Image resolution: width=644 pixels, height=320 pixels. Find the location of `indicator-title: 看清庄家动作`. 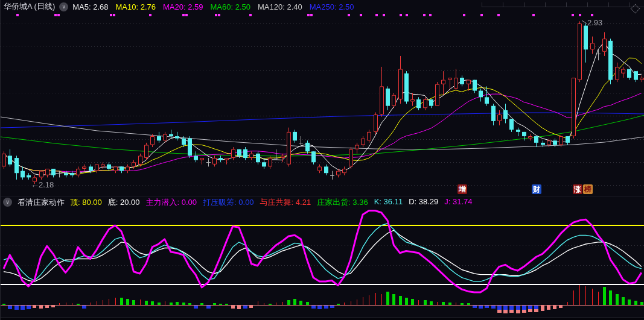

indicator-title: 看清庄家动作 is located at coordinates (41, 202).